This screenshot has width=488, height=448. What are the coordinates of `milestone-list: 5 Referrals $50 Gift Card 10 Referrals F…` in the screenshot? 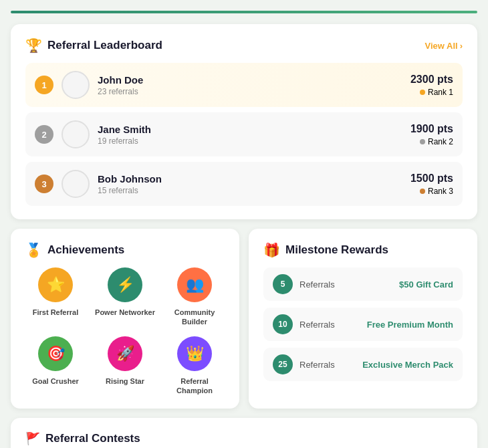 It's located at (363, 324).